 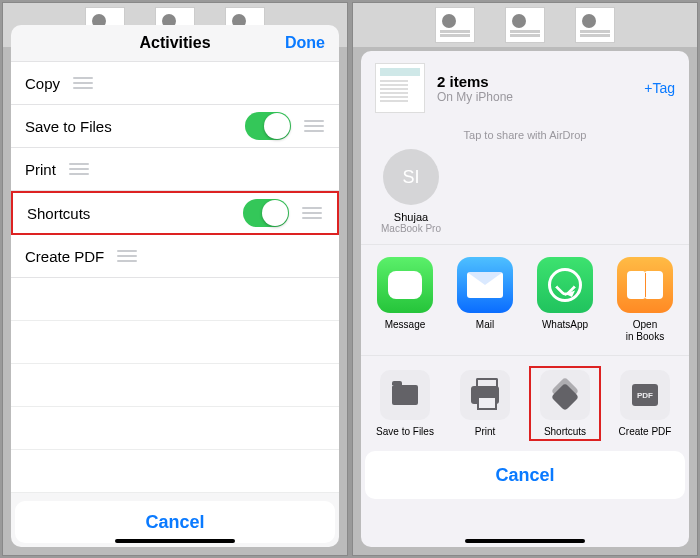 I want to click on shortcuts-icon, so click(x=565, y=395).